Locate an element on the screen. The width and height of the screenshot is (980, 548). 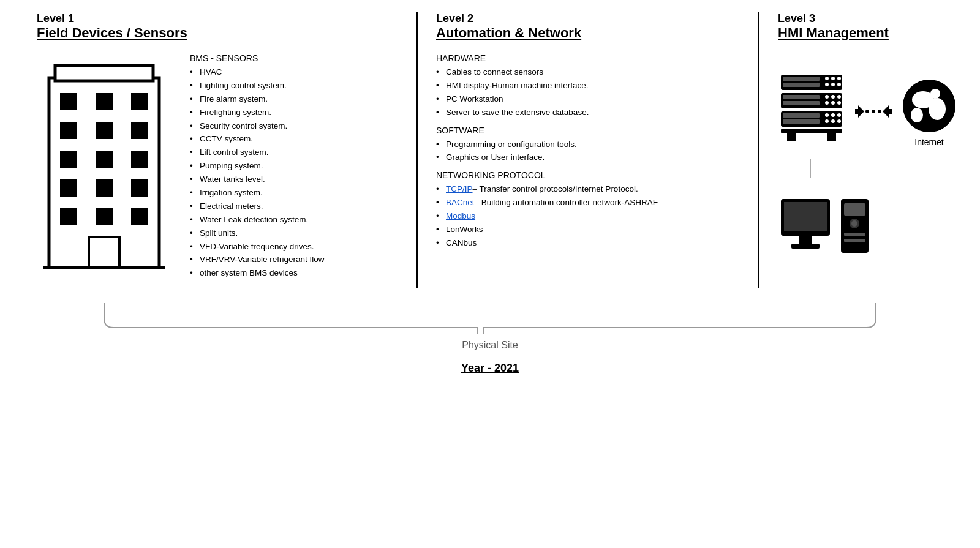
networking-title: NETWORKING PROTOCOL is located at coordinates (591, 175).